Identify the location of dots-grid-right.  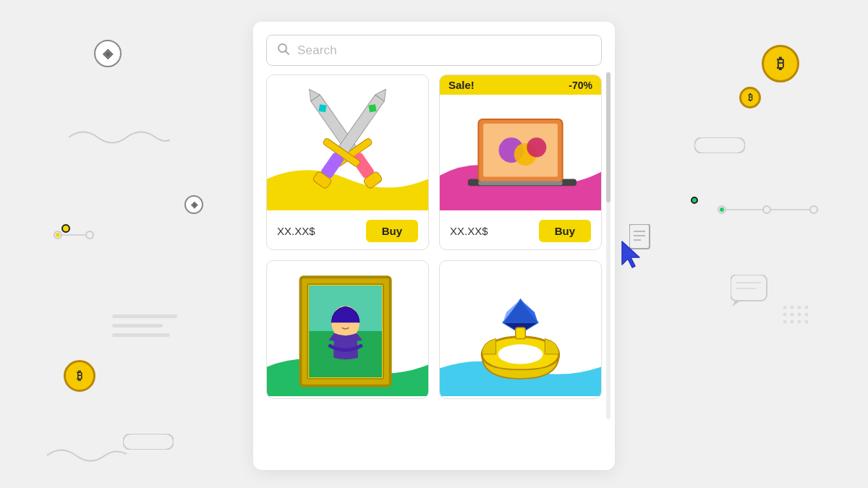
(803, 320).